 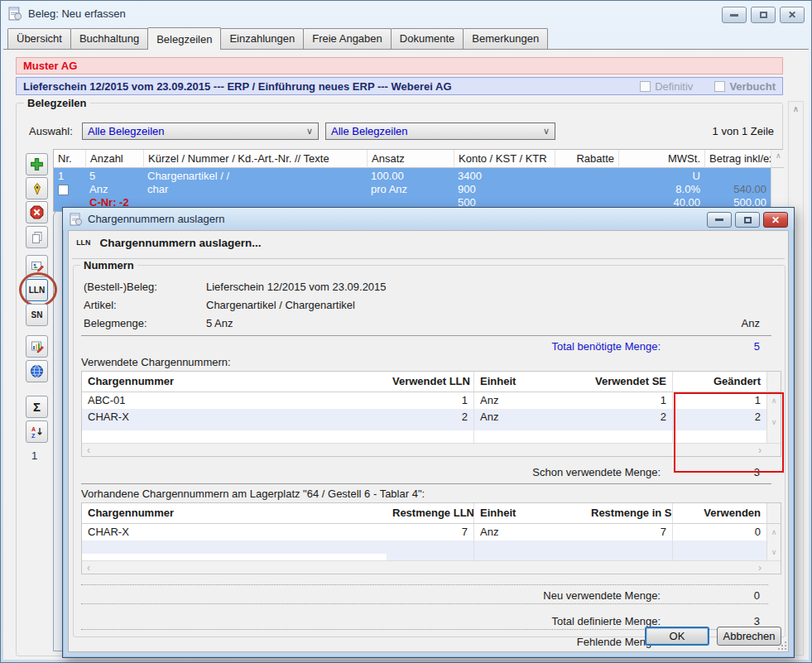 What do you see at coordinates (781, 645) in the screenshot?
I see `resize-grip` at bounding box center [781, 645].